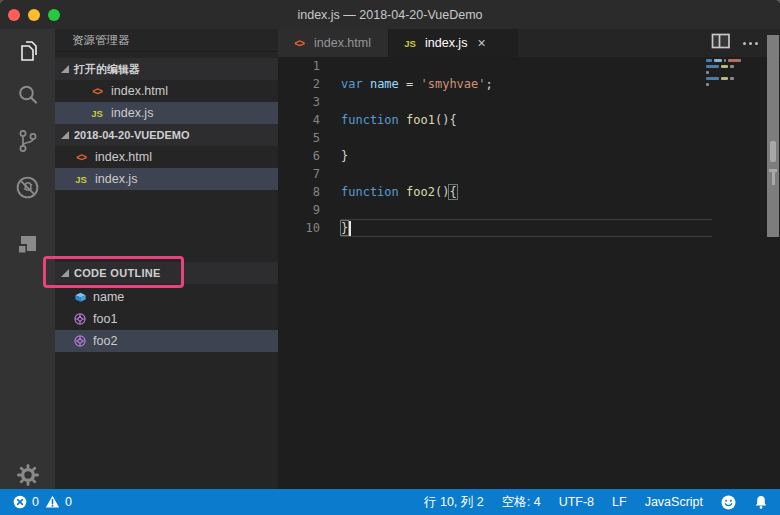 This screenshot has width=780, height=515. I want to click on notifications-bell-icon, so click(761, 502).